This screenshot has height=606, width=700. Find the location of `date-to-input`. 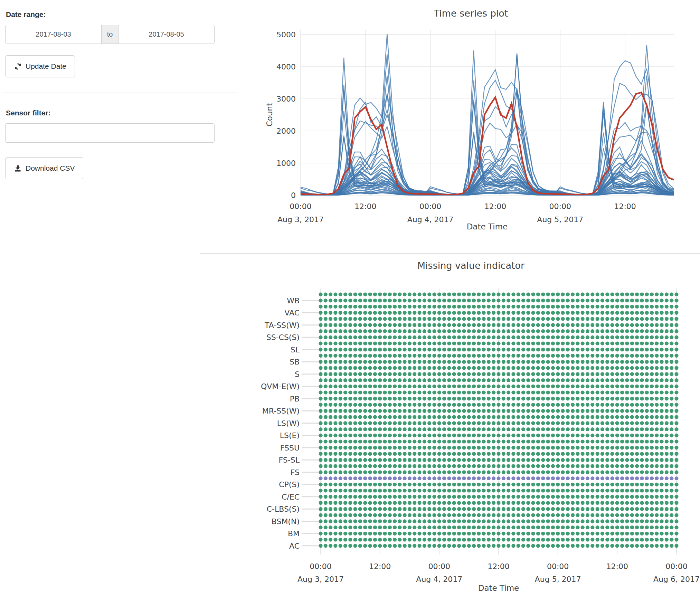

date-to-input is located at coordinates (167, 35).